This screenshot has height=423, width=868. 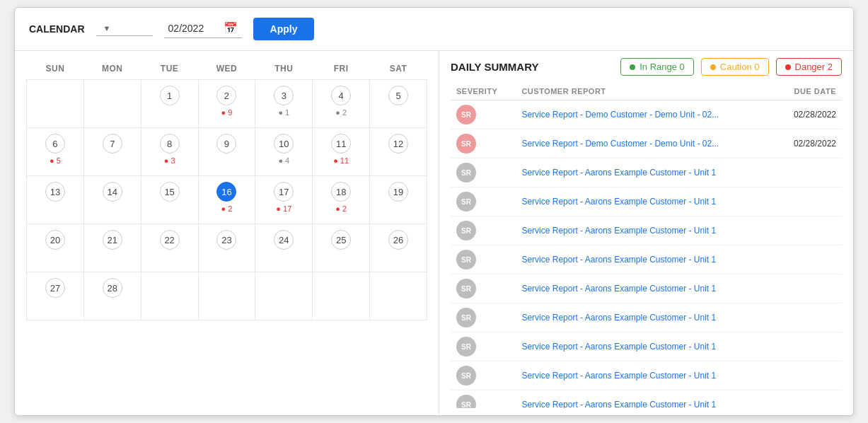 I want to click on calendar-cell: 16● 2, so click(x=226, y=200).